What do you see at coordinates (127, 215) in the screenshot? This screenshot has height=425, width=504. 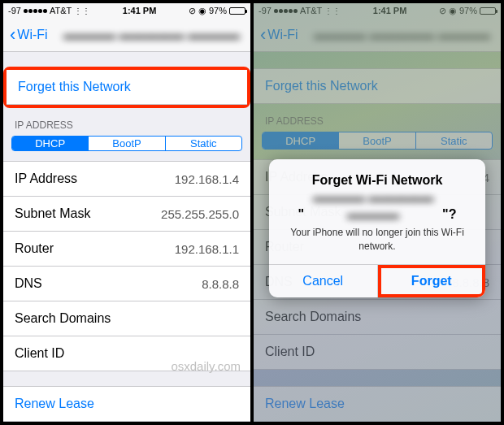 I see `row-subnet-mask: Subnet Mask 255.255.255.0` at bounding box center [127, 215].